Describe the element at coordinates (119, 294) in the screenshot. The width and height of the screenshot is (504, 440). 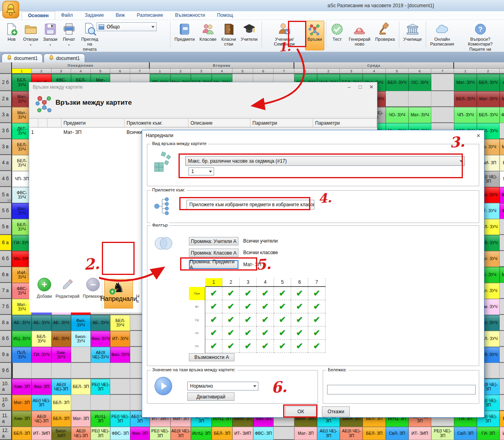
I see `advanced-button: ♞+ Напреднали` at that location.